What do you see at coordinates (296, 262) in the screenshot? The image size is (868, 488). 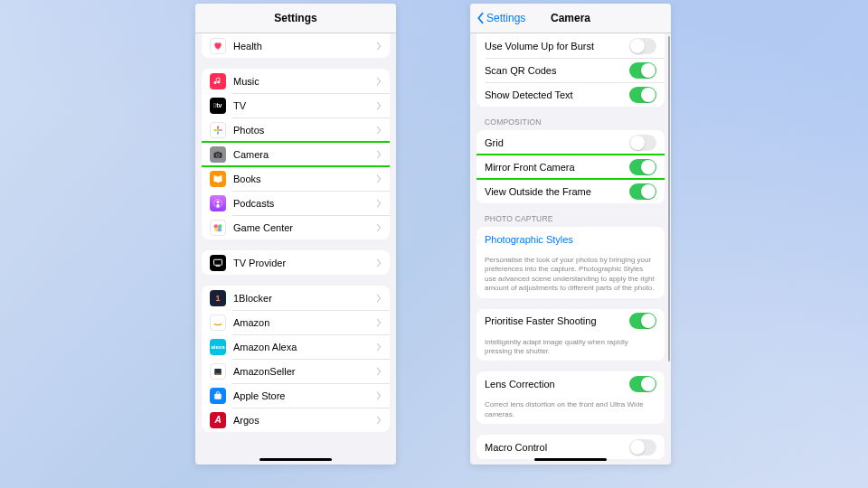 I see `settings-group: TV Provider` at bounding box center [296, 262].